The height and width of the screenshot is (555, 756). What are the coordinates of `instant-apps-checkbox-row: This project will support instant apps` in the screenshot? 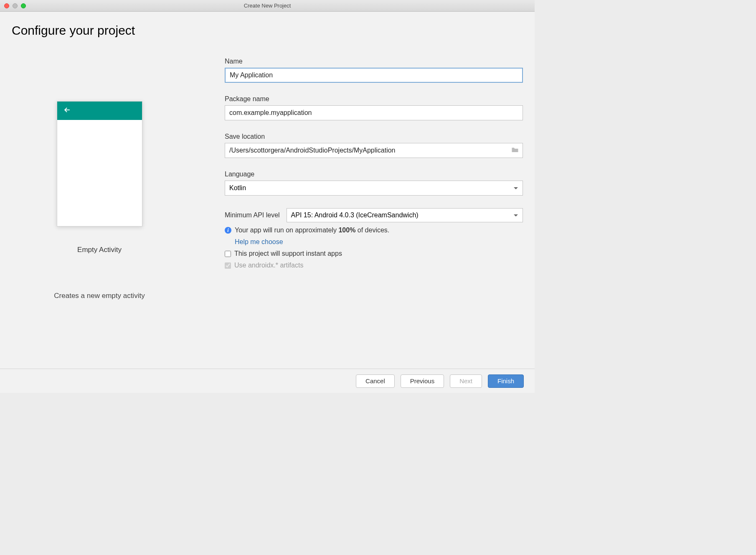 It's located at (374, 254).